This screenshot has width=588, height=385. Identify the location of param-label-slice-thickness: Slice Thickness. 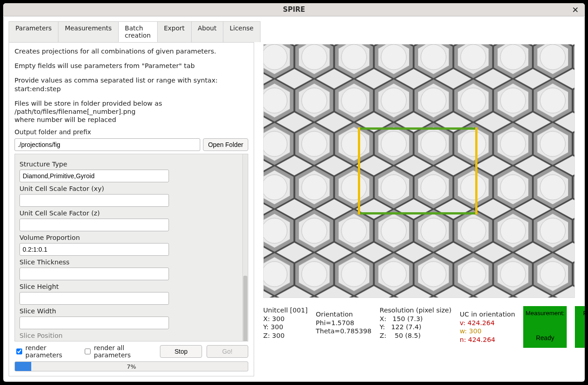
(131, 262).